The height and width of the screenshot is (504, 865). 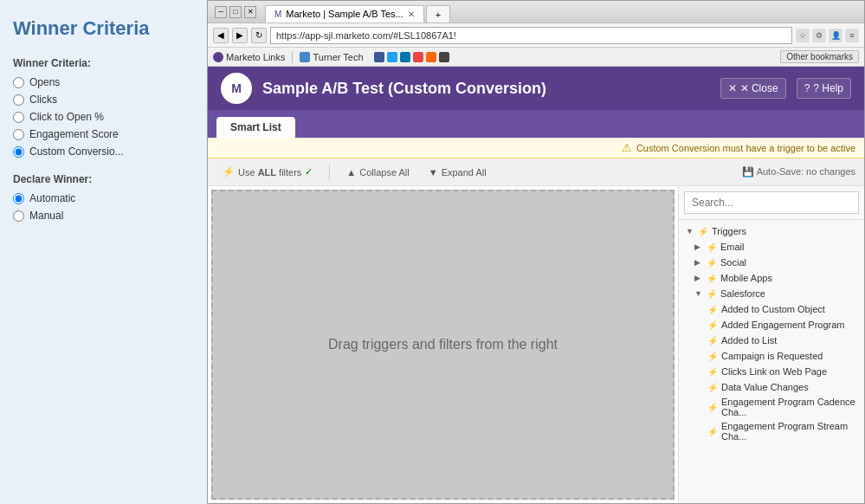 What do you see at coordinates (713, 356) in the screenshot?
I see `campaign-requested-icon: ⚡` at bounding box center [713, 356].